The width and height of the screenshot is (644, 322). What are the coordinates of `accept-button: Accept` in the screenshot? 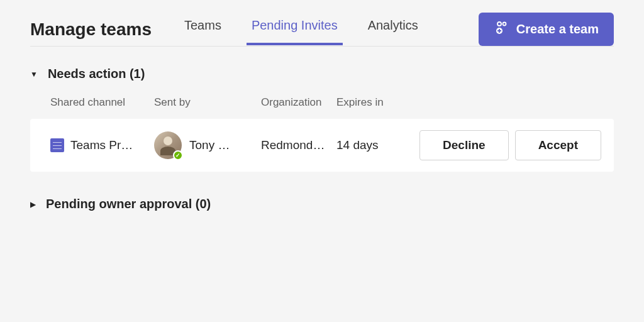 It's located at (558, 145).